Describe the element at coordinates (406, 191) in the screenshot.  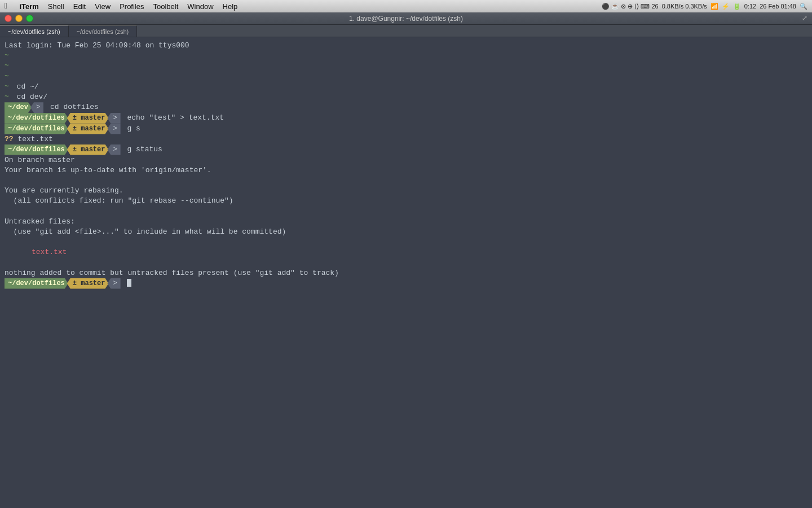
I see `output-line: You are currently rebasing.` at that location.